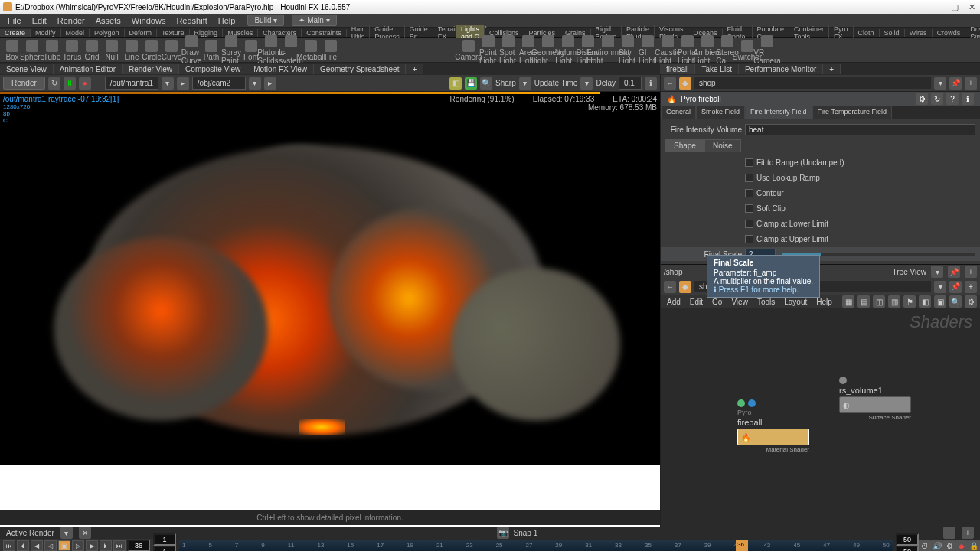  What do you see at coordinates (925, 302) in the screenshot?
I see `net-icon: ◧` at bounding box center [925, 302].